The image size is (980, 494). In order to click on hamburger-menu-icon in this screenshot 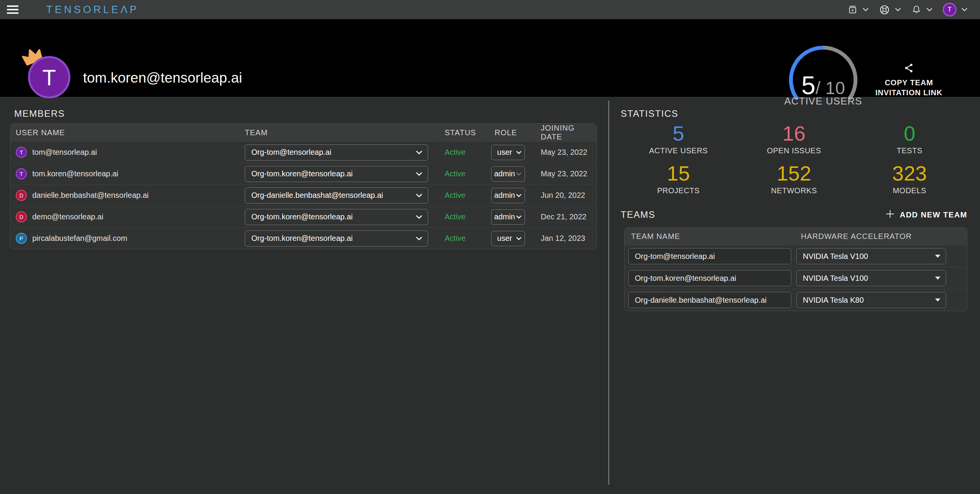, I will do `click(13, 10)`.